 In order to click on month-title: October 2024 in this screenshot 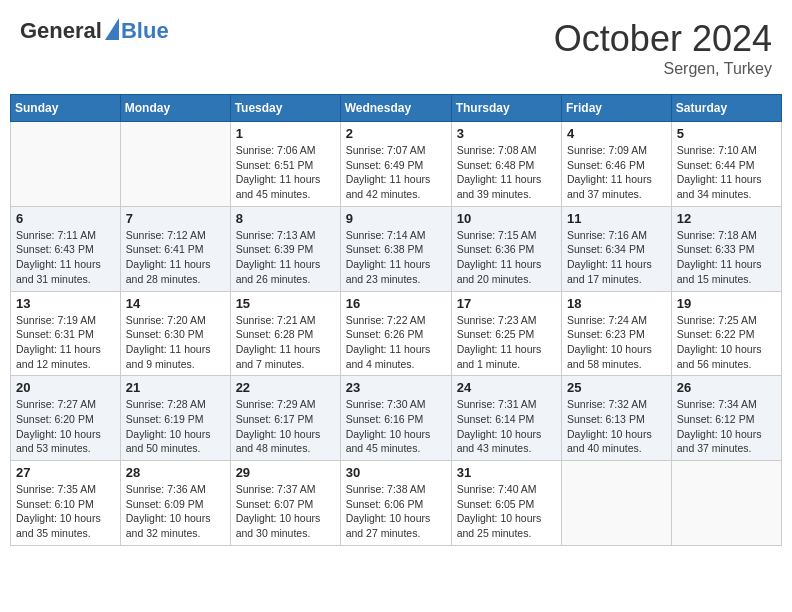, I will do `click(663, 39)`.